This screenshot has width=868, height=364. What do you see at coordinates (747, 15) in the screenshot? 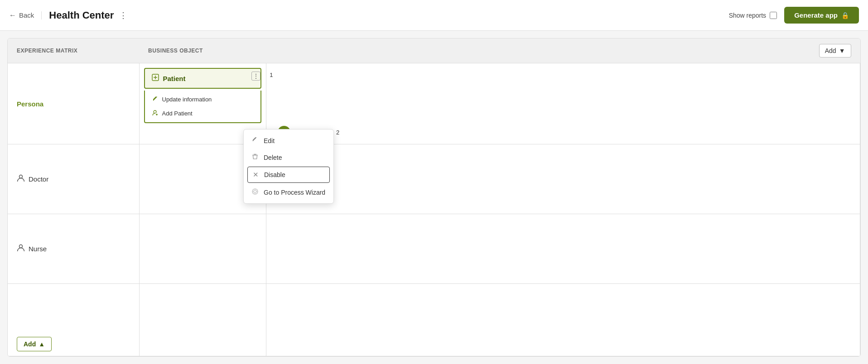
I see `show-reports-text: Show reports` at bounding box center [747, 15].